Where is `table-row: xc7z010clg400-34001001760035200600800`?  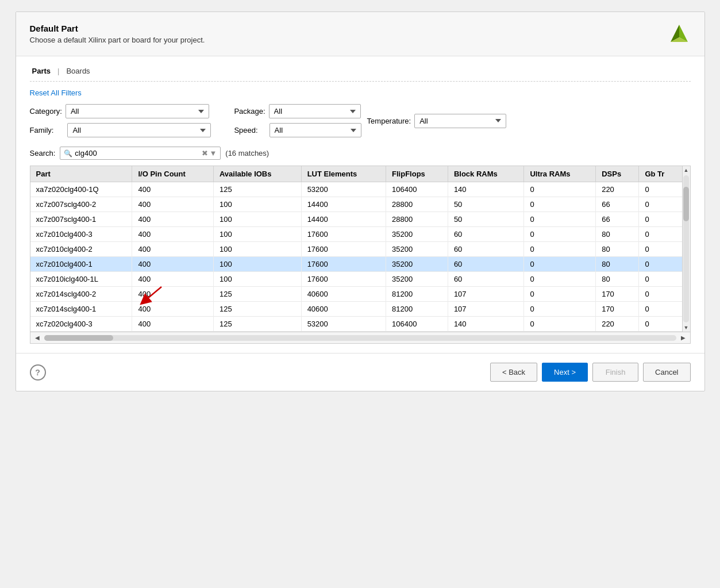 table-row: xc7z010clg400-34001001760035200600800 is located at coordinates (356, 235).